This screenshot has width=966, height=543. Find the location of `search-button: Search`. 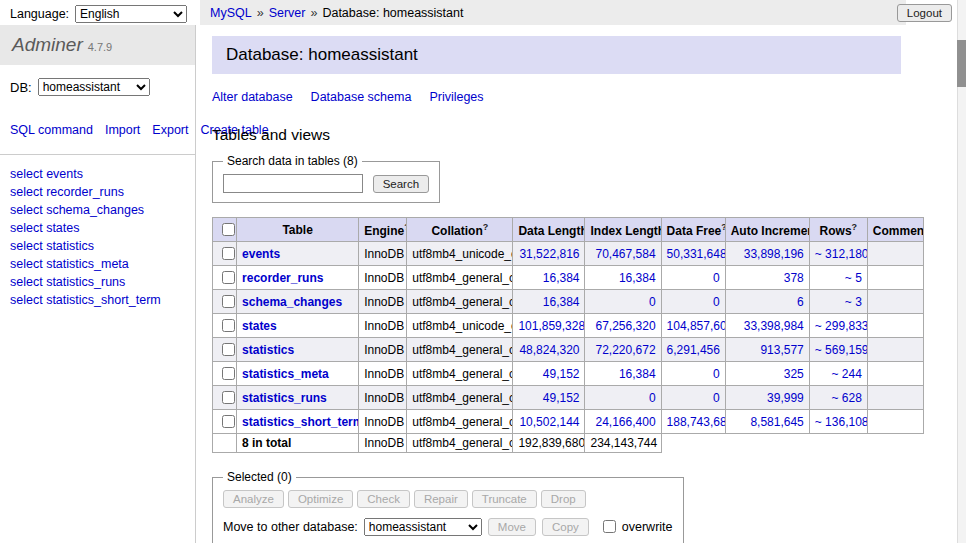

search-button: Search is located at coordinates (401, 184).